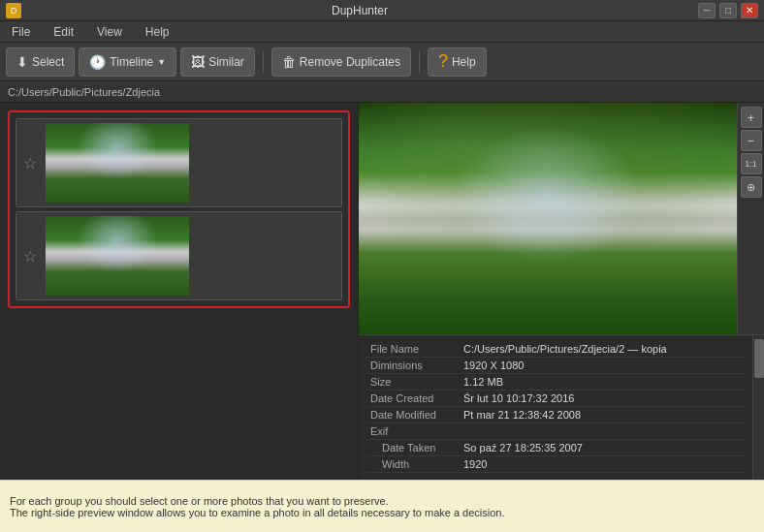 Image resolution: width=764 pixels, height=532 pixels. What do you see at coordinates (41, 62) in the screenshot?
I see `select-button: ⬇ Select` at bounding box center [41, 62].